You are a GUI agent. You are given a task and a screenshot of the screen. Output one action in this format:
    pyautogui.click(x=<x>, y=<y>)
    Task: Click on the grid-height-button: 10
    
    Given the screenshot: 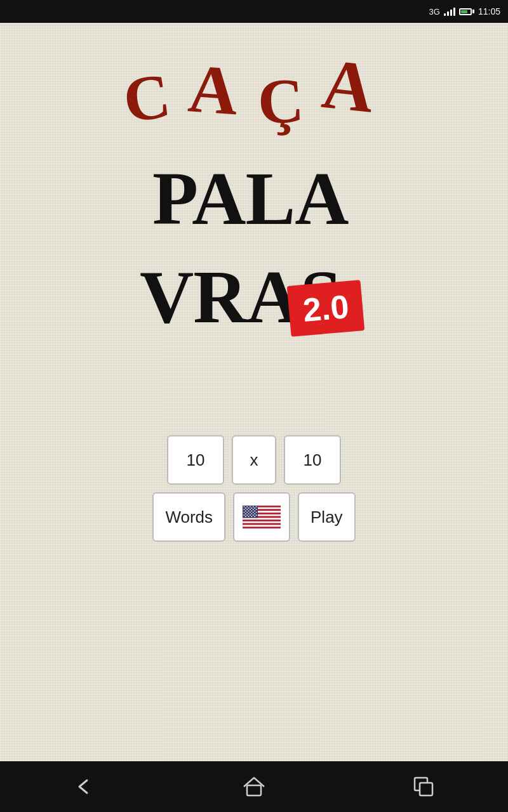 What is the action you would take?
    pyautogui.click(x=312, y=460)
    